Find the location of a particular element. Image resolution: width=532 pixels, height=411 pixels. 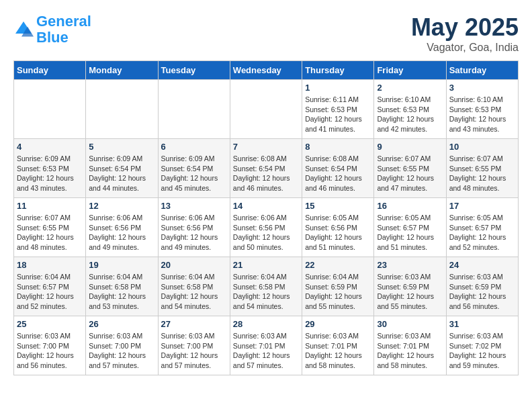

logo-icon is located at coordinates (24, 30).